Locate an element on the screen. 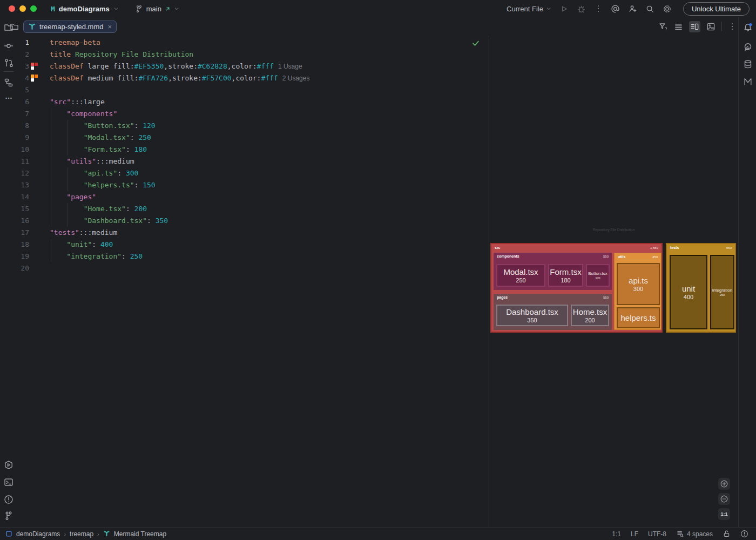 This screenshot has height=540, width=756. code-line: 8 "Button.tsx": 120 is located at coordinates (253, 126).